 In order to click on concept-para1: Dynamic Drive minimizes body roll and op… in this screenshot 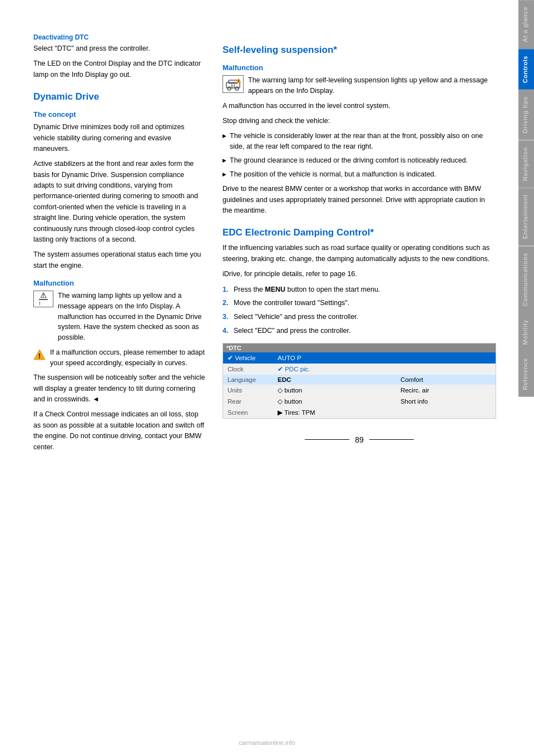, I will do `click(120, 138)`.